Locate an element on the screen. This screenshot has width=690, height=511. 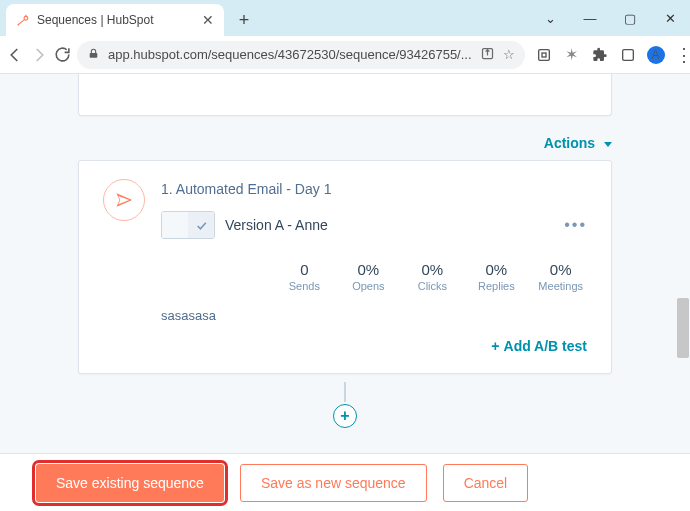
stat-opens: 0% Opens is located at coordinates (368, 276).